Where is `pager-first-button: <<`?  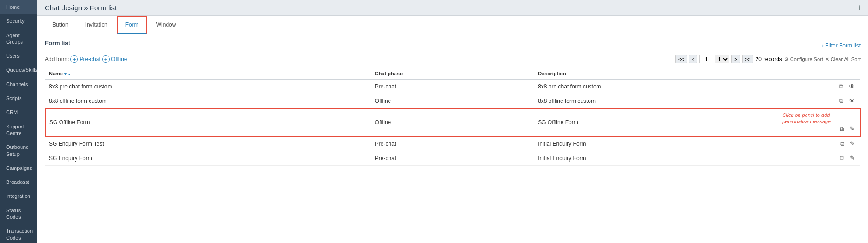
pager-first-button: << is located at coordinates (681, 59).